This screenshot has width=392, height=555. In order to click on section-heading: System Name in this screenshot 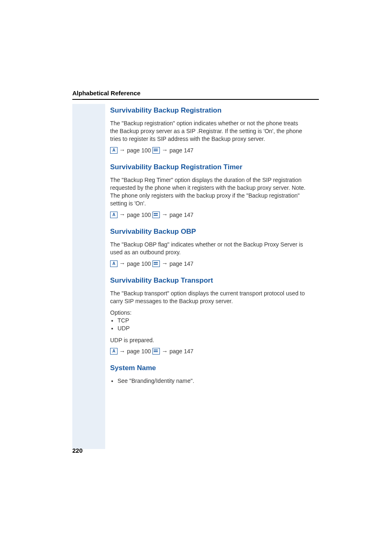, I will do `click(209, 368)`.